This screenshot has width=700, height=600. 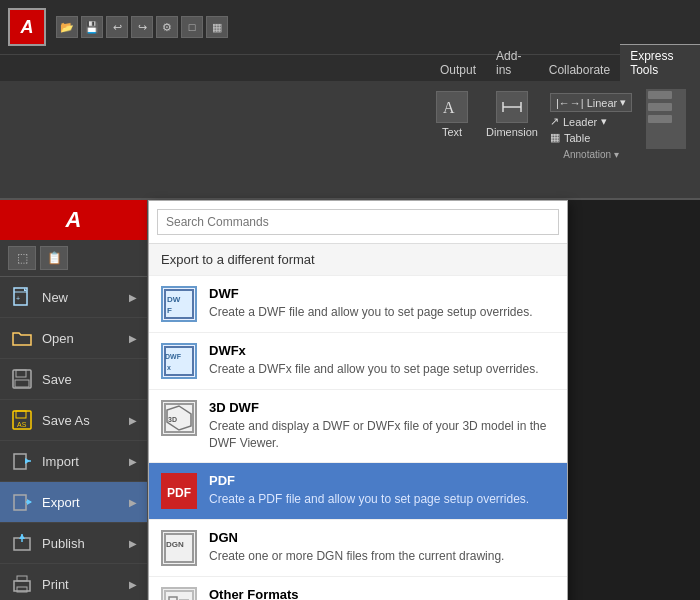 What do you see at coordinates (358, 588) in the screenshot?
I see `export-item-other: Other Formats Export the drawing to anot…` at bounding box center [358, 588].